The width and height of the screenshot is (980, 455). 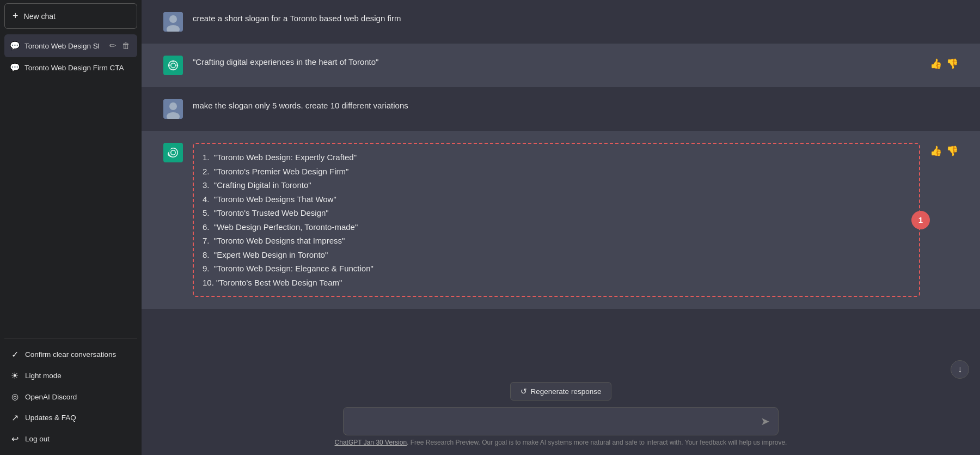 I want to click on send-icon: ➤, so click(x=765, y=421).